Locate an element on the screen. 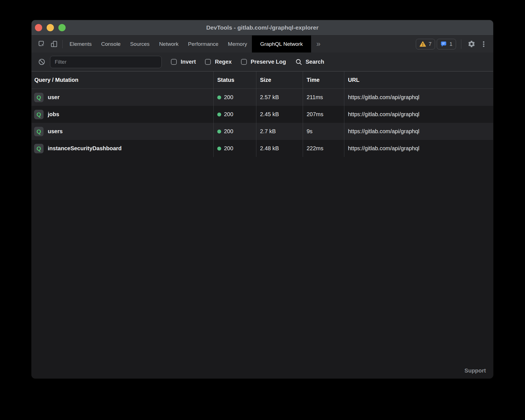 The image size is (525, 420). active-tab-label: GraphQL Network is located at coordinates (281, 44).